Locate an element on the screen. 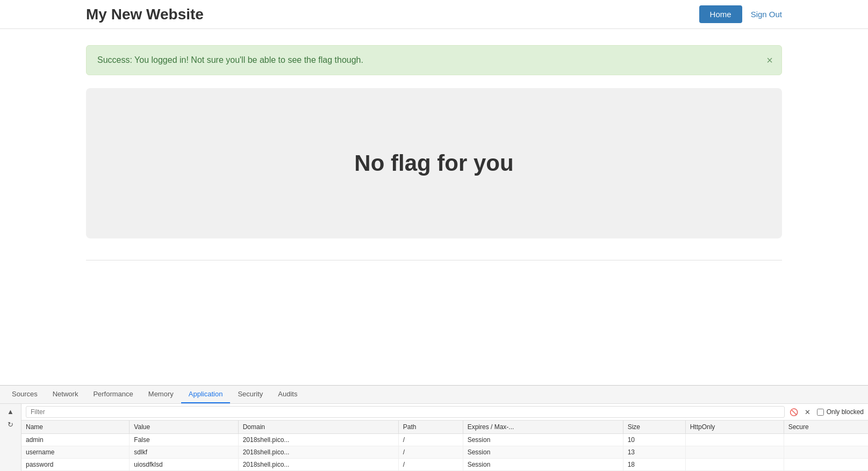 This screenshot has height=471, width=868. home-button: Home is located at coordinates (721, 14).